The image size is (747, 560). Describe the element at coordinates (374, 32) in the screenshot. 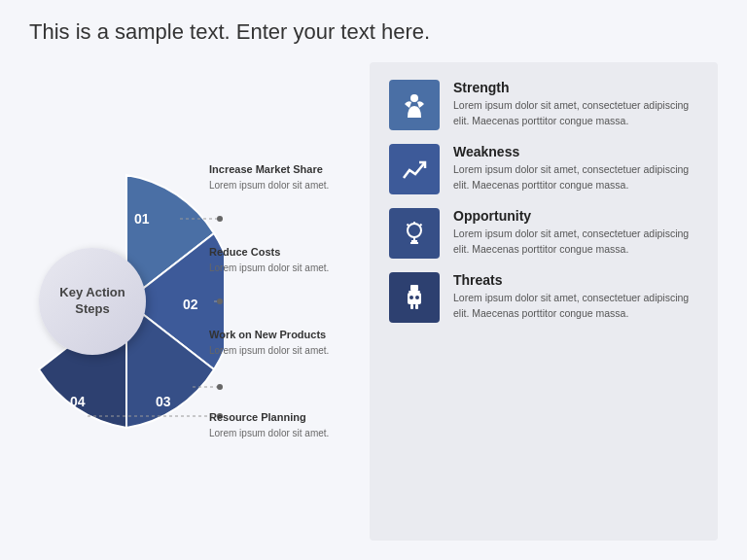

I see `page-title: This is a sample text. Enter your text h…` at that location.